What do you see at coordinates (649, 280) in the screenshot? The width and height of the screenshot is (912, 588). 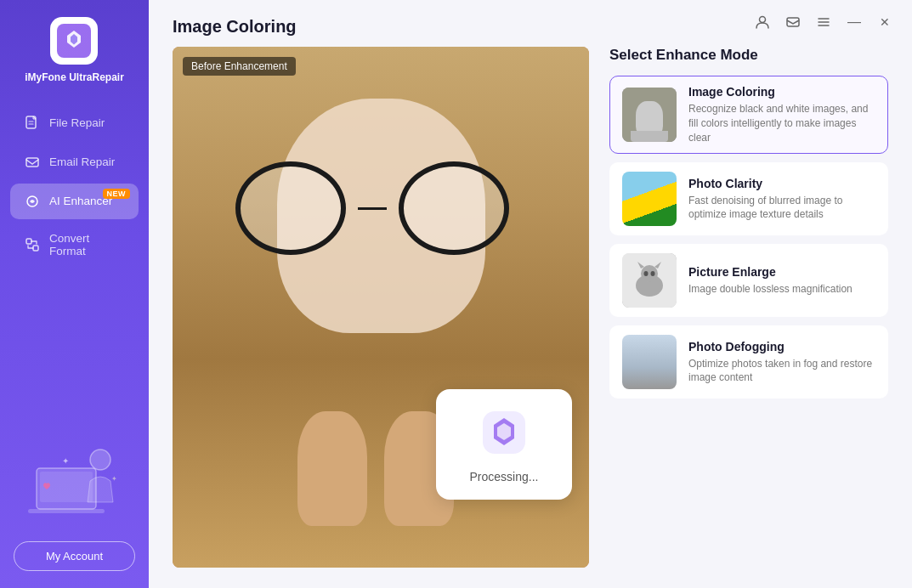 I see `mode-thumbnail-picture-enlarge` at bounding box center [649, 280].